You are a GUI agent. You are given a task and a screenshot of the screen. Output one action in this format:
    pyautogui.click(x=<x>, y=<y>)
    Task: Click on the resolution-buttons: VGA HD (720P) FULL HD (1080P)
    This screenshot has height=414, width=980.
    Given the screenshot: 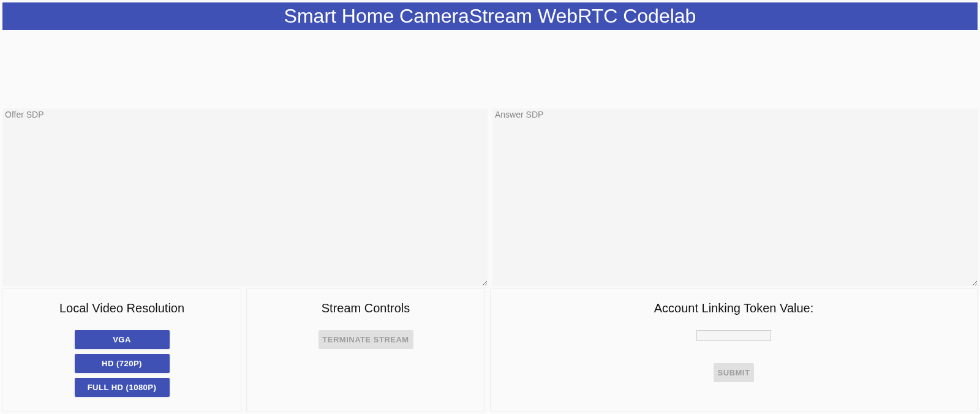 What is the action you would take?
    pyautogui.click(x=122, y=364)
    